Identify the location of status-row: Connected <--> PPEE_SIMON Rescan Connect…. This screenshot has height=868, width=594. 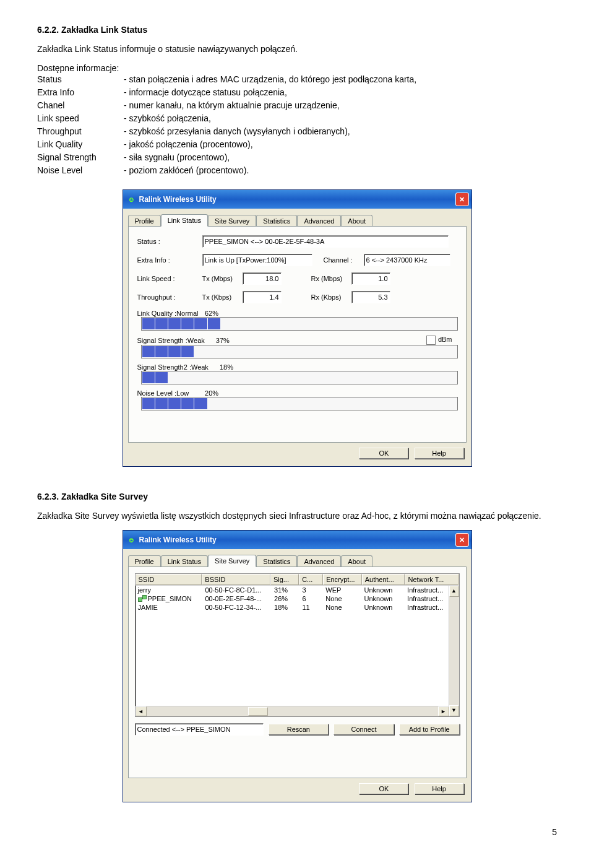
(297, 729).